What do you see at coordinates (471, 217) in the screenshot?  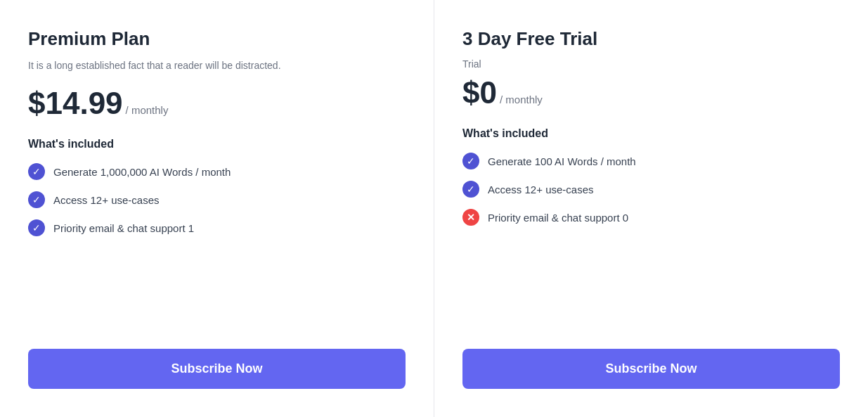 I see `cross-icon: ✕` at bounding box center [471, 217].